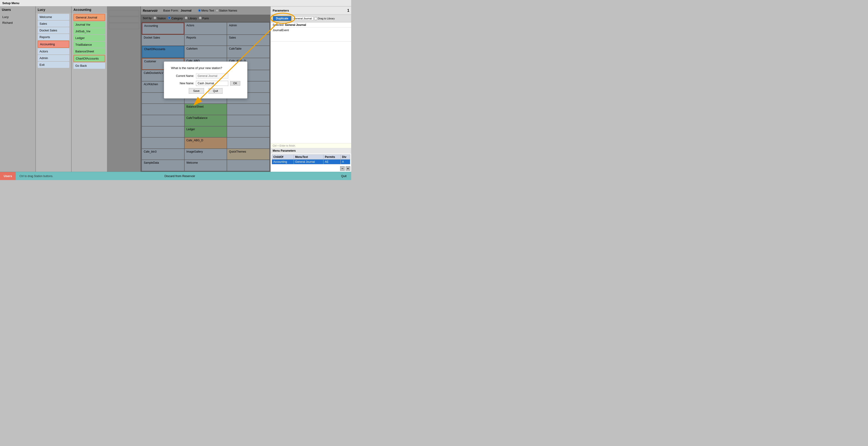  Describe the element at coordinates (206, 80) in the screenshot. I see `new-station-dialog: What is the name of your new station? Cu…` at that location.